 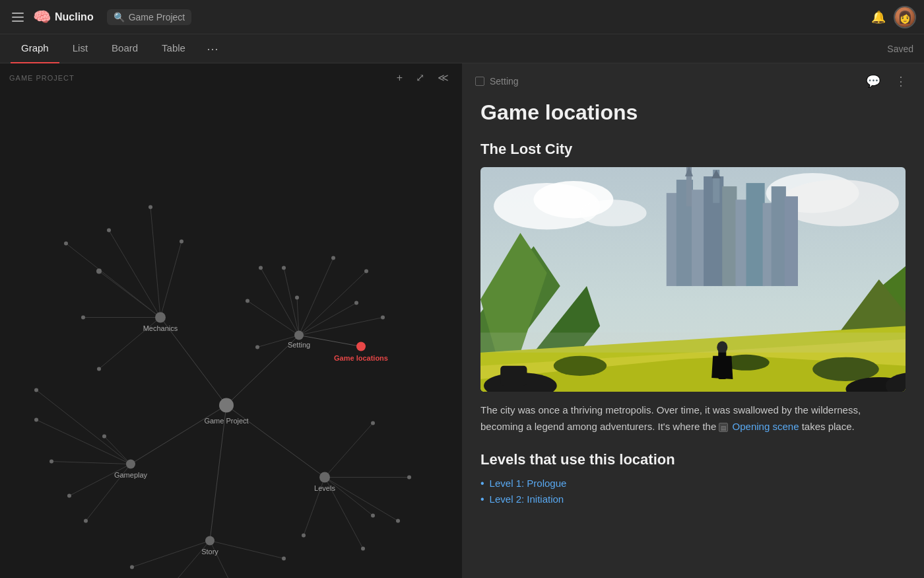 What do you see at coordinates (693, 419) in the screenshot?
I see `doc-paragraph: The city was once a thriving metropolis.…` at bounding box center [693, 419].